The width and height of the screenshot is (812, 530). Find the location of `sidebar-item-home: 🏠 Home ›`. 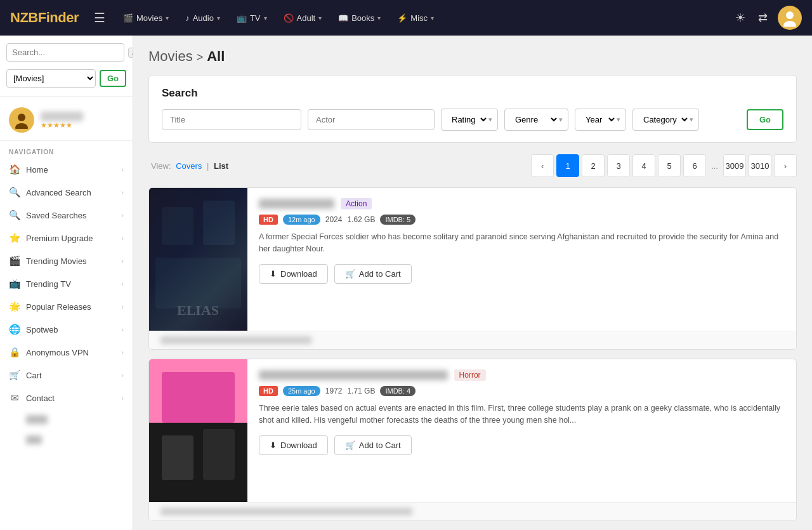

sidebar-item-home: 🏠 Home › is located at coordinates (66, 169).